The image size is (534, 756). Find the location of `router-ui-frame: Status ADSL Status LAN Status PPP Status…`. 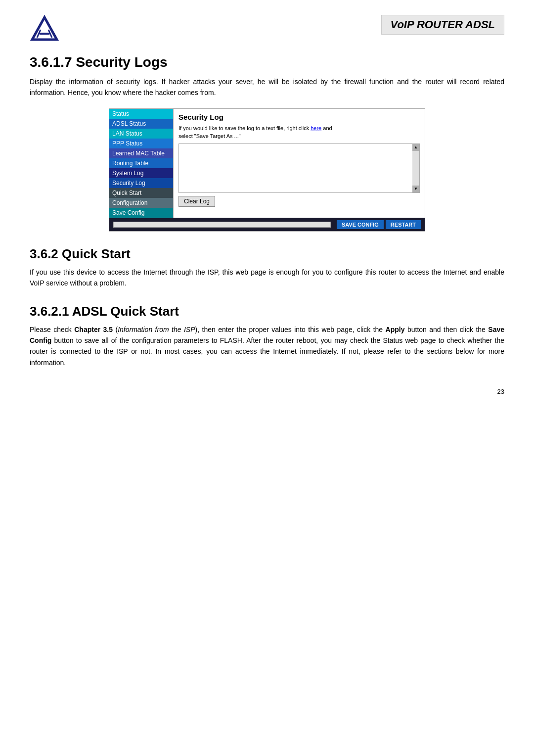

router-ui-frame: Status ADSL Status LAN Status PPP Status… is located at coordinates (267, 170).